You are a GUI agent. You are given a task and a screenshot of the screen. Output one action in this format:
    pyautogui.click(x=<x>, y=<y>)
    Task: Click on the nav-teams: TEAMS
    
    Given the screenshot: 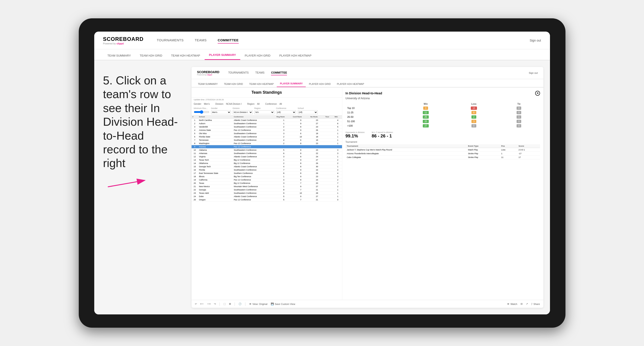 What is the action you would take?
    pyautogui.click(x=201, y=40)
    